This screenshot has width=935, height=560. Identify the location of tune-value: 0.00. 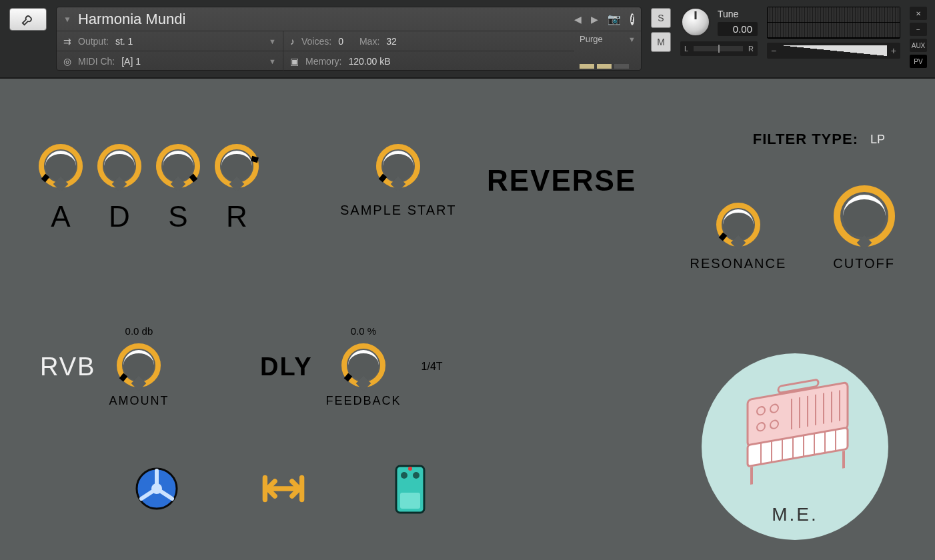
(738, 29).